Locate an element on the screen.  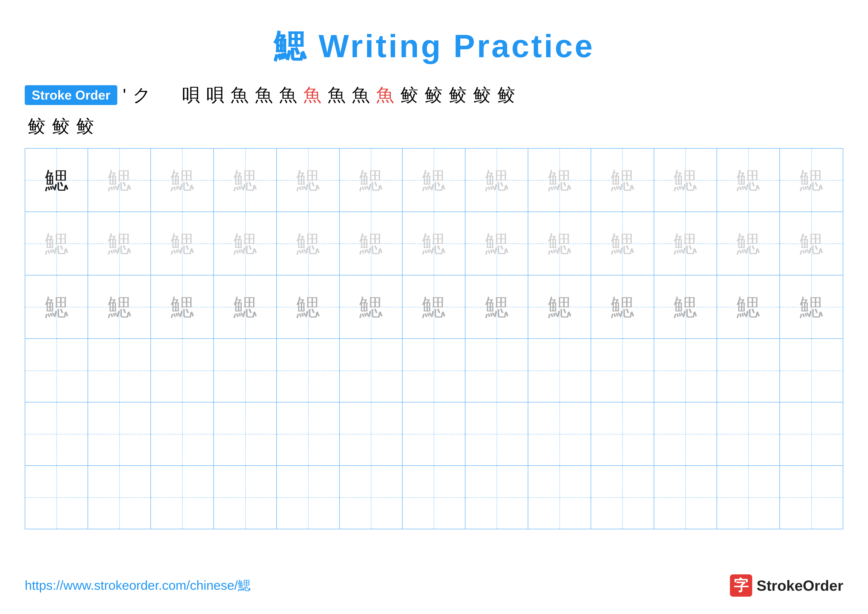
cell-1-10: 鰓 is located at coordinates (623, 180).